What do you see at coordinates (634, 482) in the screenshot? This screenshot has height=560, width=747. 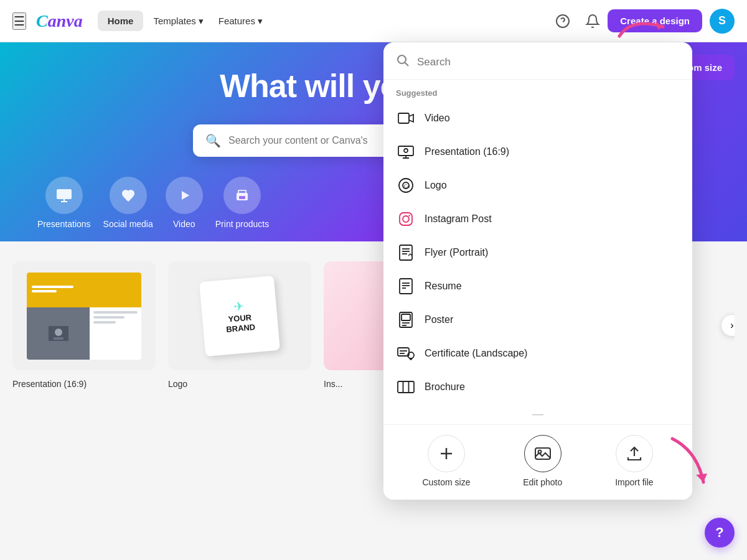 I see `import-file-label: Import file` at bounding box center [634, 482].